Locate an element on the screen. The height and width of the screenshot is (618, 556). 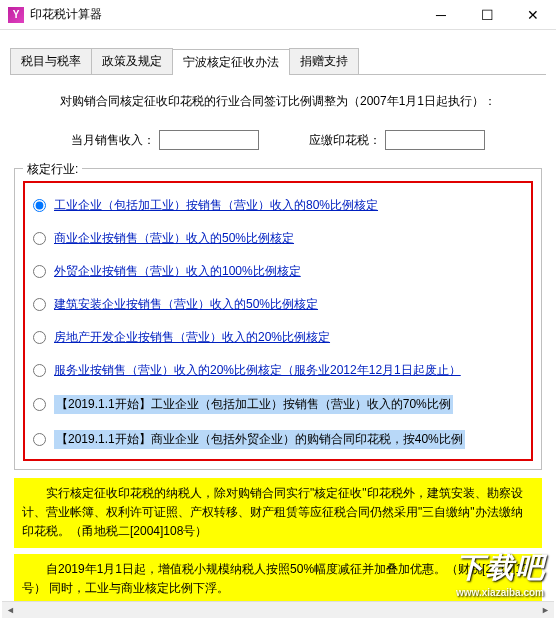
intro-text: 对购销合同核定征收印花税的行业合同签订比例调整为（2007年1月1日起执行）： is located at coordinates (278, 102).